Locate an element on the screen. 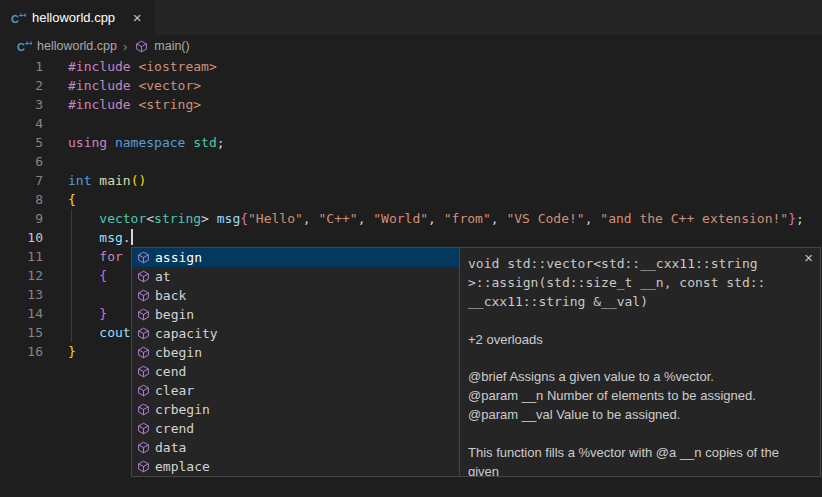 The height and width of the screenshot is (497, 822). breadcrumb-file: helloworld.cpp is located at coordinates (77, 46).